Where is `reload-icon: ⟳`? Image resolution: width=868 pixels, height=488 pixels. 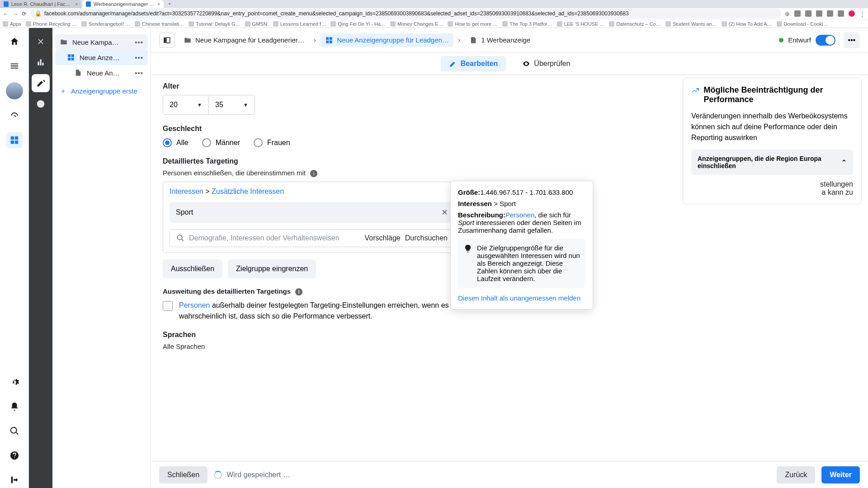
reload-icon: ⟳ is located at coordinates (24, 14).